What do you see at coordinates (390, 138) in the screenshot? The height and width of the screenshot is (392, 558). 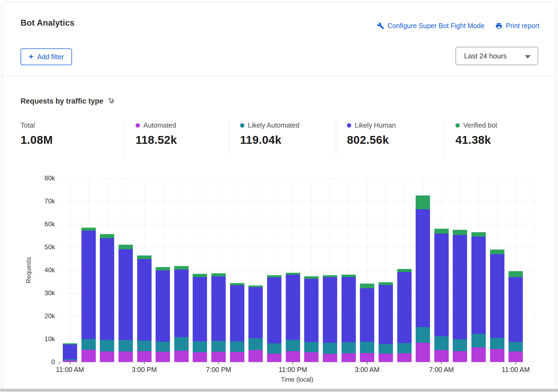 I see `stat-likely-human: Likely Human 802.56k` at bounding box center [390, 138].